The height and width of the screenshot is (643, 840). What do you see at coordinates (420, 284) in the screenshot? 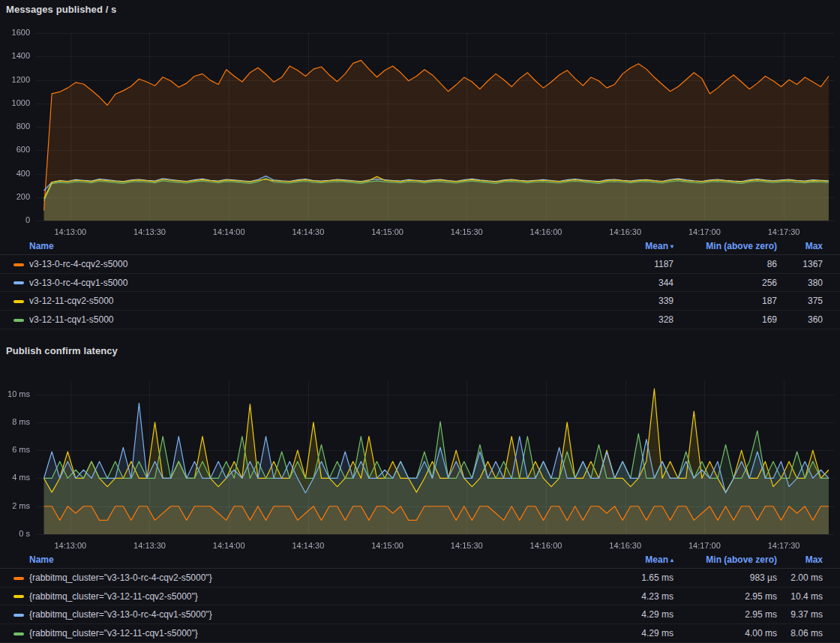
I see `messages-published-legend-table: NameMean▾Min (above zero)Maxv3-13-0-rc-4…` at bounding box center [420, 284].